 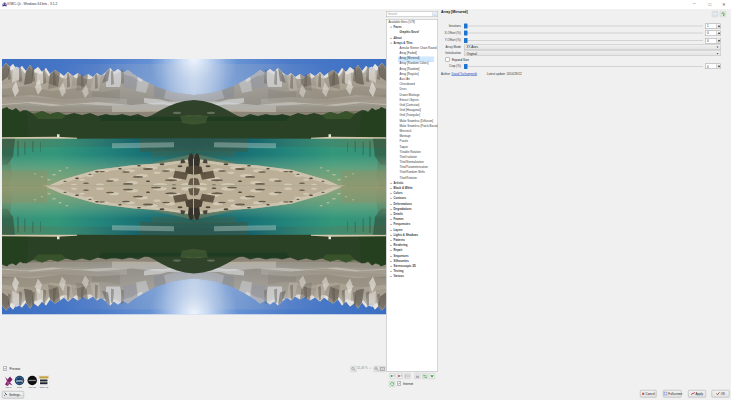 I want to click on svg-text: UNICAEN, so click(x=32, y=387).